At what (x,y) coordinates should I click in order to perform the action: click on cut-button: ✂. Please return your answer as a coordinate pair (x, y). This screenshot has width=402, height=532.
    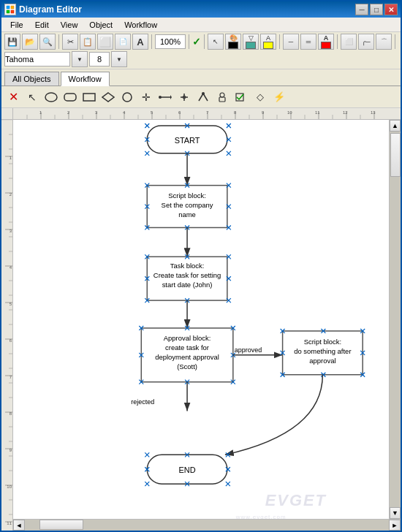
    Looking at the image, I should click on (70, 42).